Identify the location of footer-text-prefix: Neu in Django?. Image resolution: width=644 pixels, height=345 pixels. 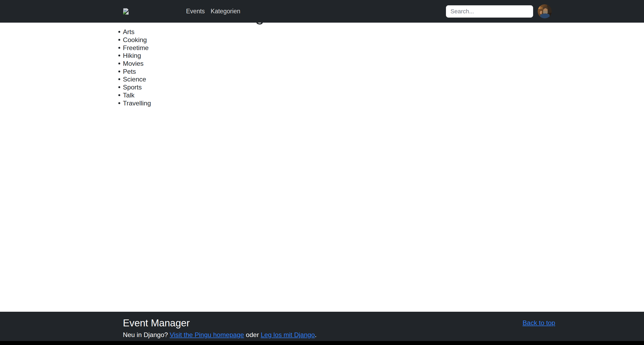
(146, 335).